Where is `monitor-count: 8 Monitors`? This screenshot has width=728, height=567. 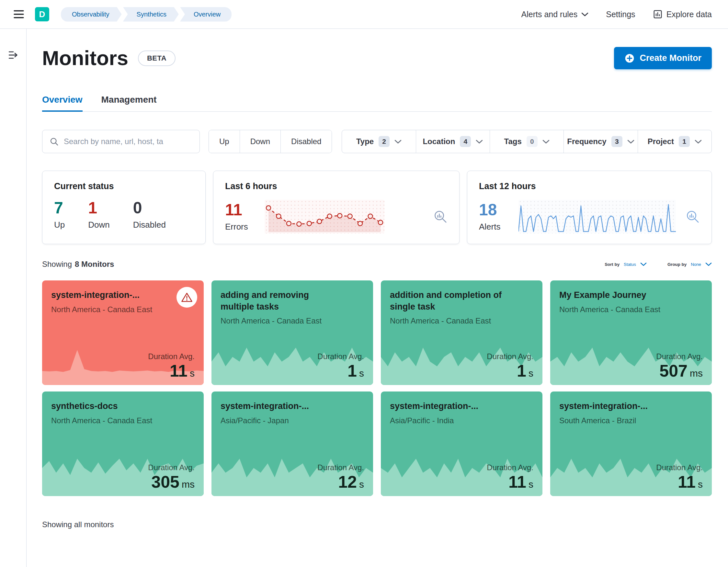
monitor-count: 8 Monitors is located at coordinates (94, 264).